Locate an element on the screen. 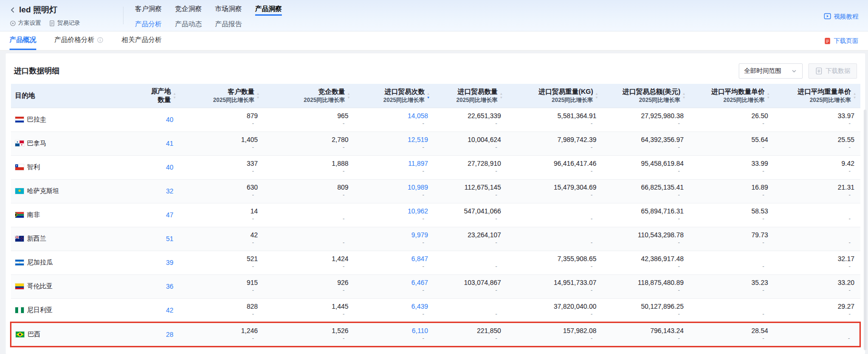  table-row: 尼日利亚42828-1,445-6,439--37,820,040.00-50,… is located at coordinates (436, 310).